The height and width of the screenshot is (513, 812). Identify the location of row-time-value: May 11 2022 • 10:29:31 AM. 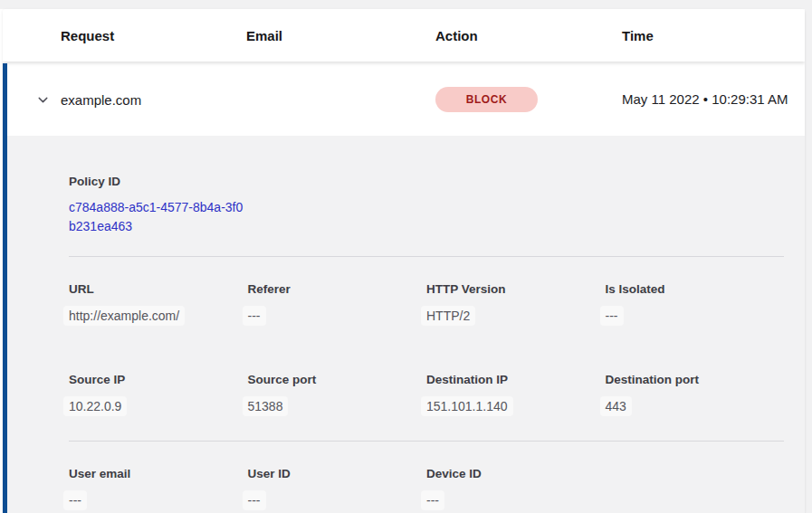
(713, 100).